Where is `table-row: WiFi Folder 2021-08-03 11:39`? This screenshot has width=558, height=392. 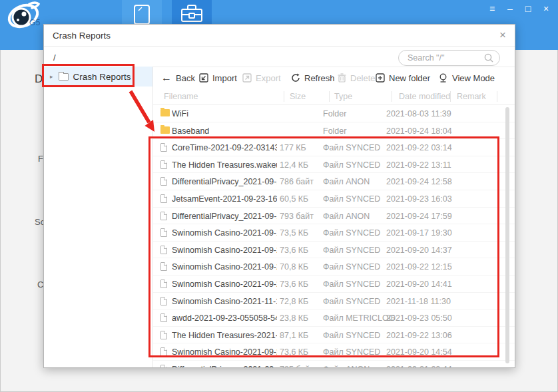 table-row: WiFi Folder 2021-08-03 11:39 is located at coordinates (334, 114).